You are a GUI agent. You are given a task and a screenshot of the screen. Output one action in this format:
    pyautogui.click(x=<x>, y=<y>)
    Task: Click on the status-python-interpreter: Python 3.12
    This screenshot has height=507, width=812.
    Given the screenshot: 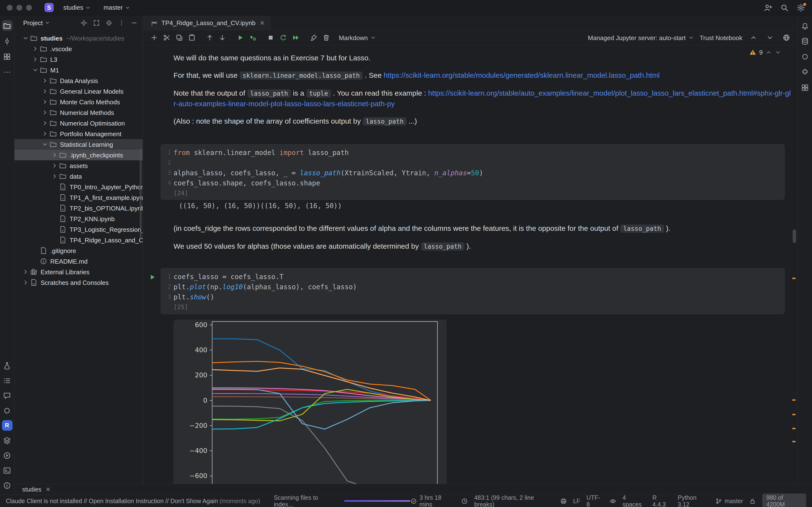 What is the action you would take?
    pyautogui.click(x=693, y=501)
    